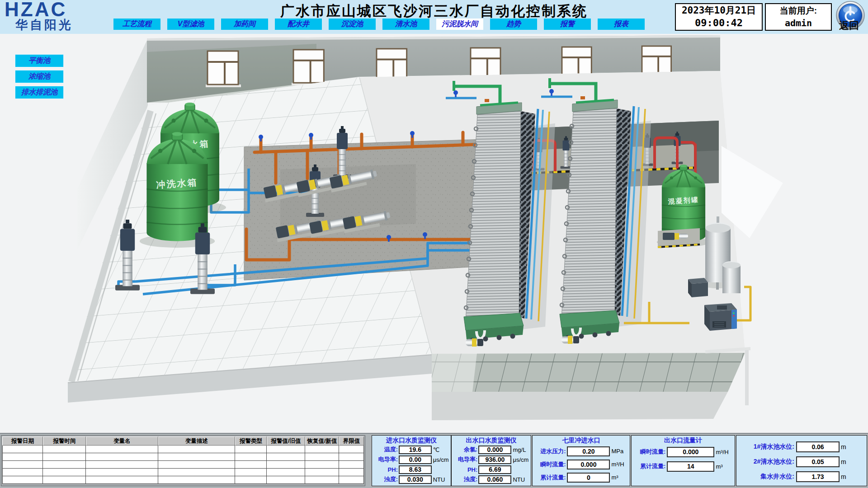 This screenshot has width=868, height=488. What do you see at coordinates (442, 460) in the screenshot?
I see `unit-label: μs/cm` at bounding box center [442, 460].